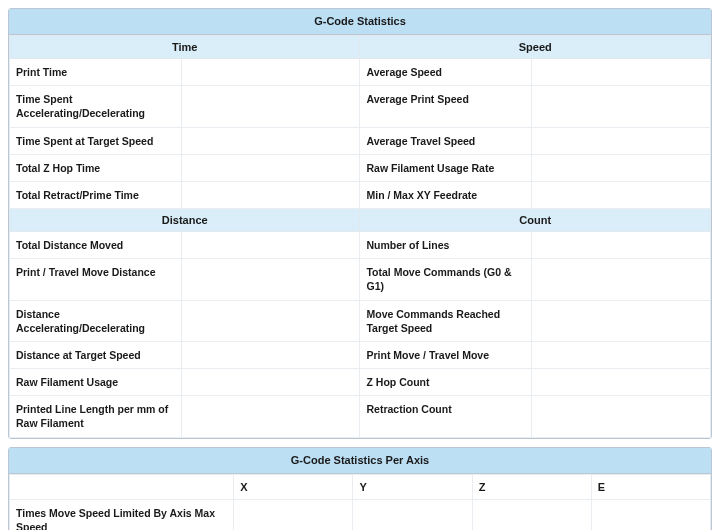 The width and height of the screenshot is (720, 530). I want to click on stat-label: Min / Max XY Feedrate, so click(446, 194).